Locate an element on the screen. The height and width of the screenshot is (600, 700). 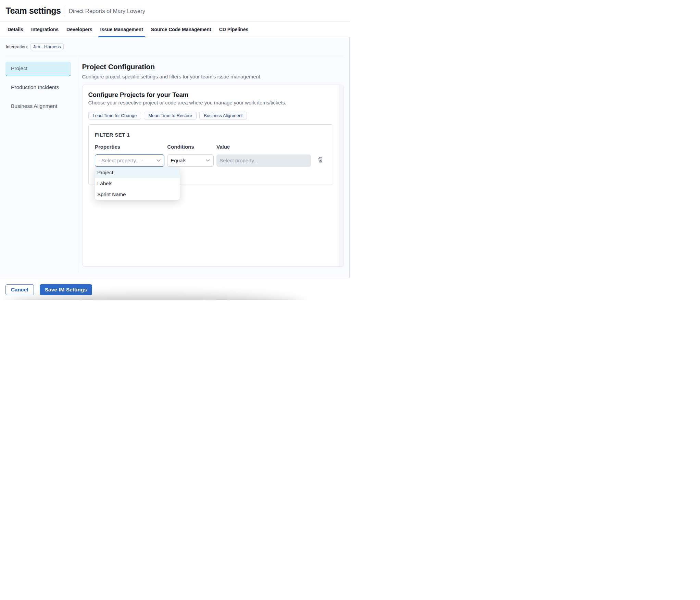
section-description: Configure project-specific settings and … is located at coordinates (216, 77).